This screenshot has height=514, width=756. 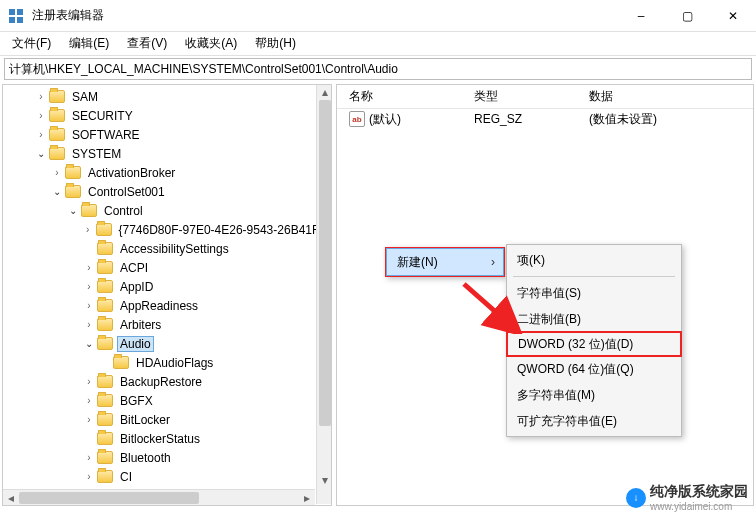 I want to click on tree-node: SECURITY, so click(x=167, y=116).